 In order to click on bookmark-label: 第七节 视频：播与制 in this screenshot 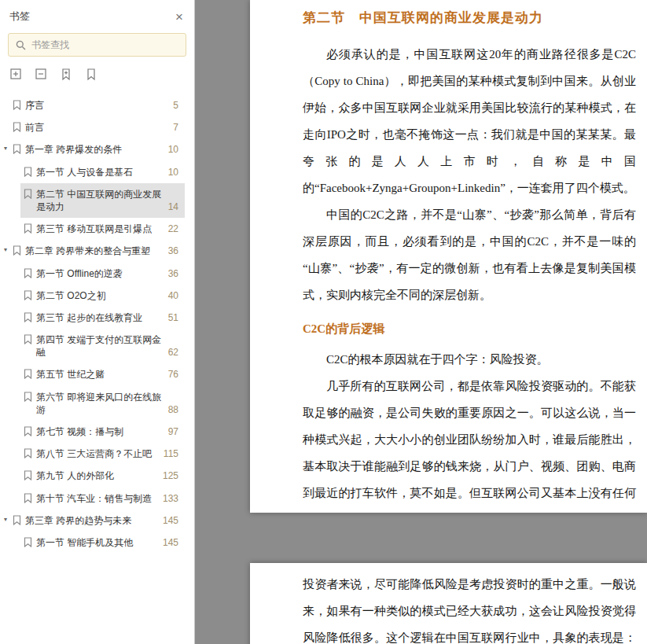, I will do `click(99, 432)`.